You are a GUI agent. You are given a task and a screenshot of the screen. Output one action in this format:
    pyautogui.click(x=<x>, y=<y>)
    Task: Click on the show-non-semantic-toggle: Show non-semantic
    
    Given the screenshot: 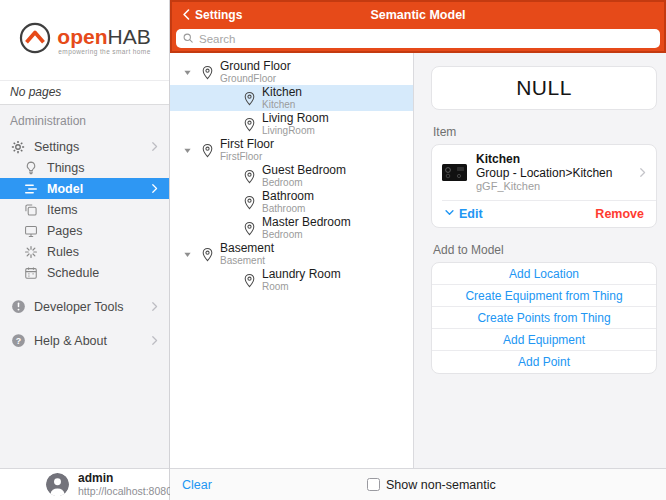 What is the action you would take?
    pyautogui.click(x=432, y=484)
    